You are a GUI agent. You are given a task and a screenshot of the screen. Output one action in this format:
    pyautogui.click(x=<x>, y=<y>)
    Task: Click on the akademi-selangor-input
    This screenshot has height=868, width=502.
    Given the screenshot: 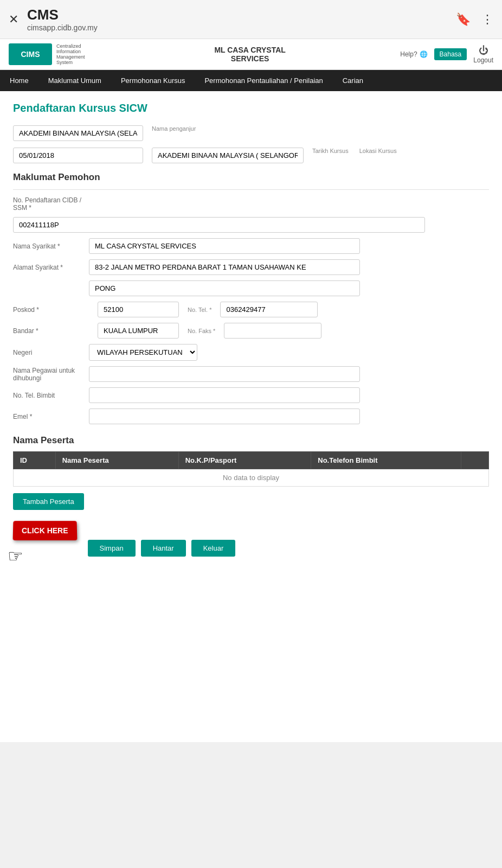 What is the action you would take?
    pyautogui.click(x=228, y=155)
    